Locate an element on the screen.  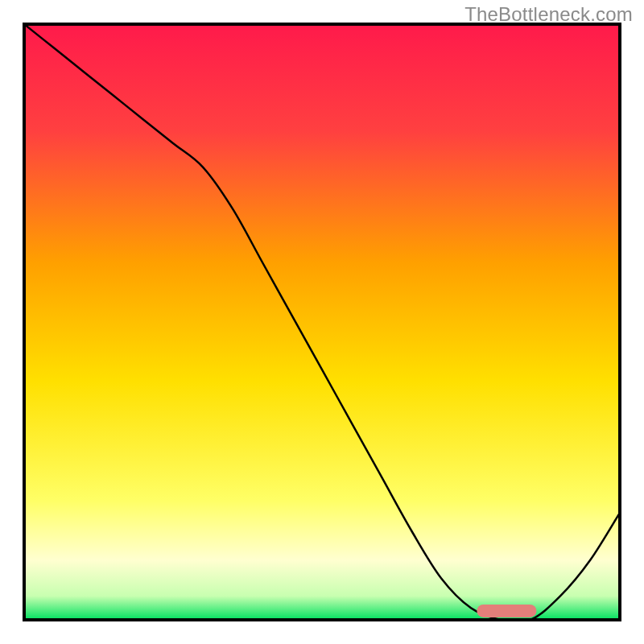
sweet-spot-marker is located at coordinates (506, 611).